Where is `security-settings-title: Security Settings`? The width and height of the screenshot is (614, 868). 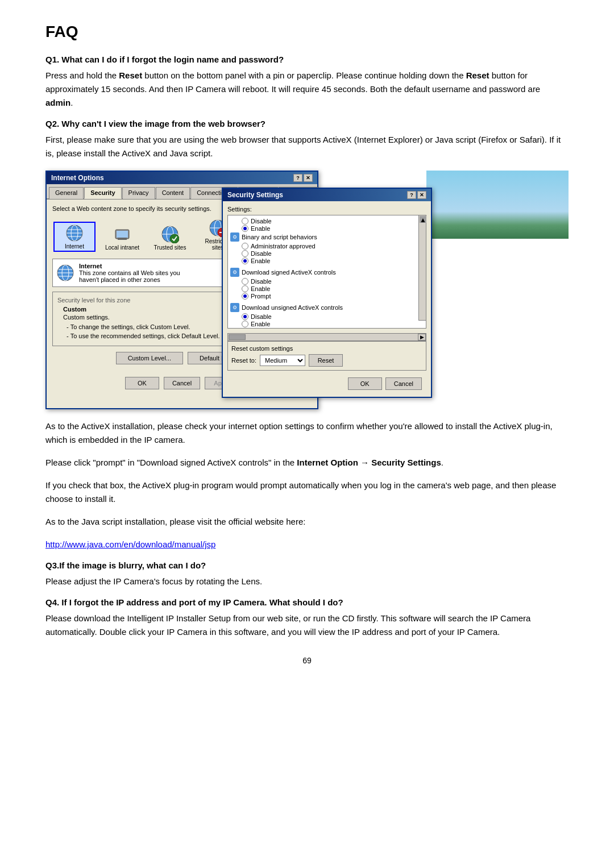 security-settings-title: Security Settings is located at coordinates (255, 195).